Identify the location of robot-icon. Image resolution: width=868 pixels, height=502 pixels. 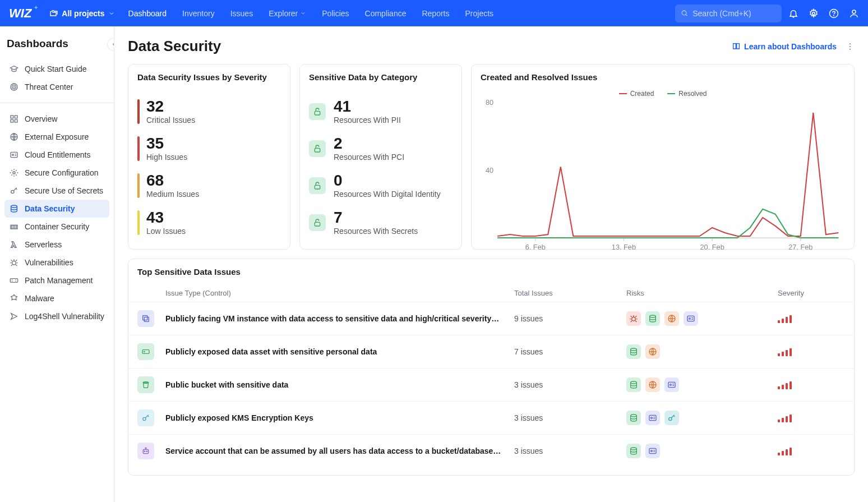
(146, 451).